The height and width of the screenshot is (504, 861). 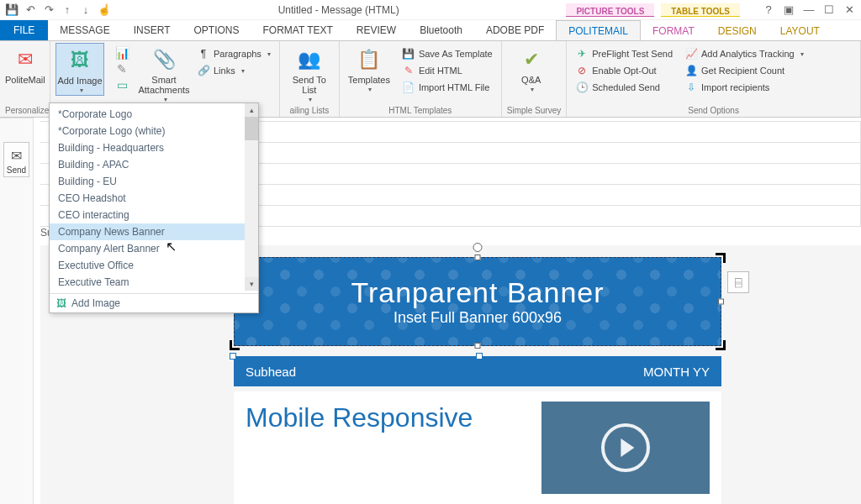 I want to click on context-picture-tools: PICTURE TOOLS, so click(x=610, y=10).